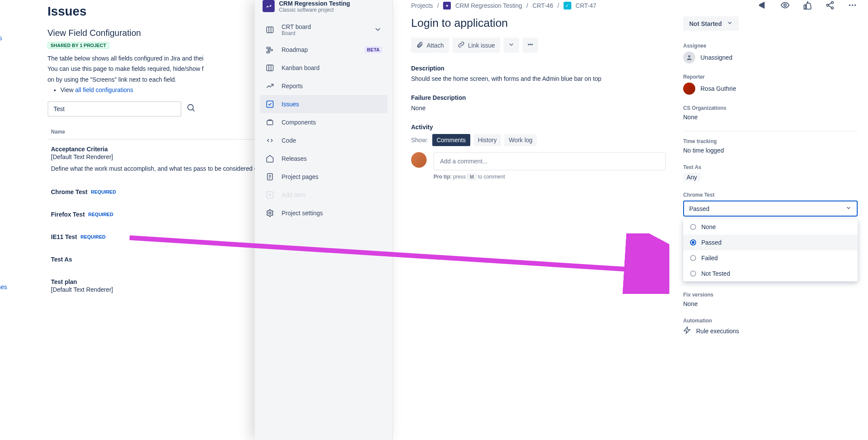  I want to click on chrome-test-select: Passed, so click(770, 208).